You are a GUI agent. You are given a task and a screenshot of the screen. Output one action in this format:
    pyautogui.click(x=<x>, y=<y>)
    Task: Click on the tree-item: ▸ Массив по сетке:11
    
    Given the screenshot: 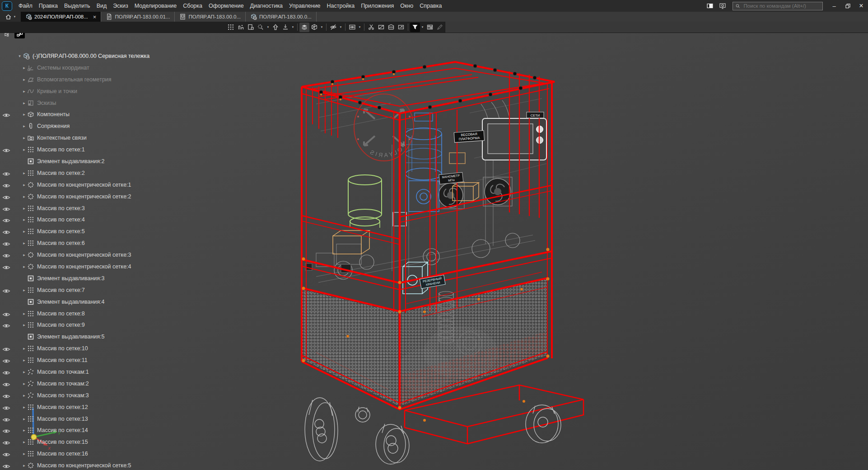 What is the action you would take?
    pyautogui.click(x=76, y=360)
    